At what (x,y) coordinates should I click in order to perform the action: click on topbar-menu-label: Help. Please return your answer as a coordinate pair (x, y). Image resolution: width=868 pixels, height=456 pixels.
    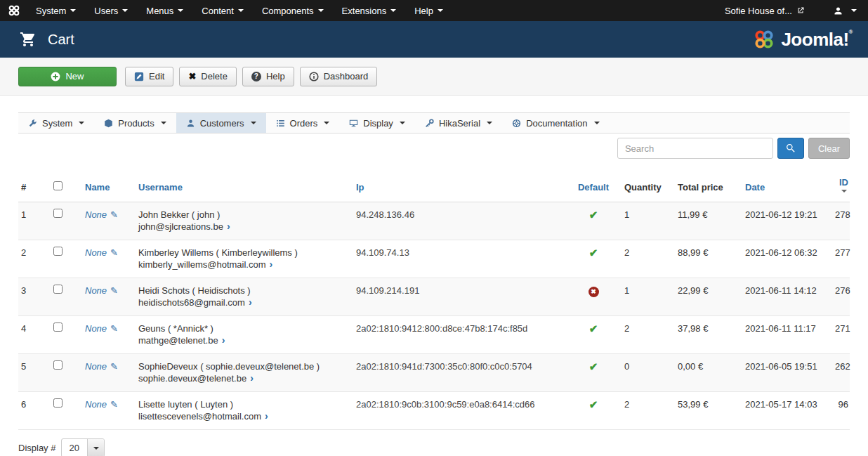
    Looking at the image, I should click on (424, 11).